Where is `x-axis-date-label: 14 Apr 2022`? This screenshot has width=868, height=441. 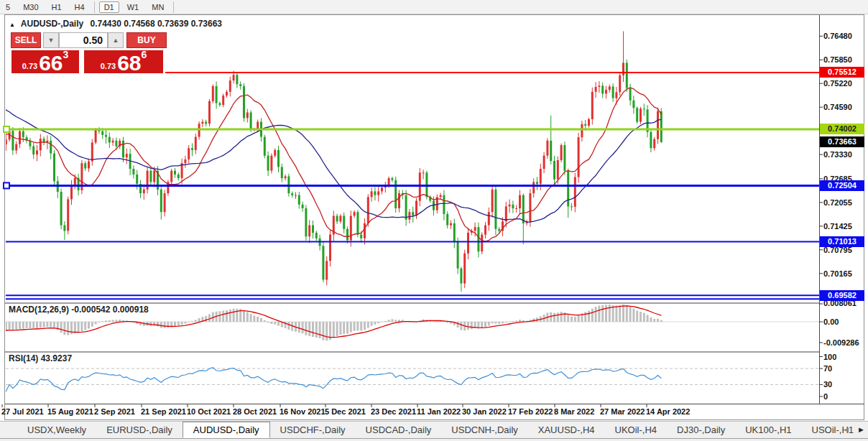
x-axis-date-label: 14 Apr 2022 is located at coordinates (668, 412).